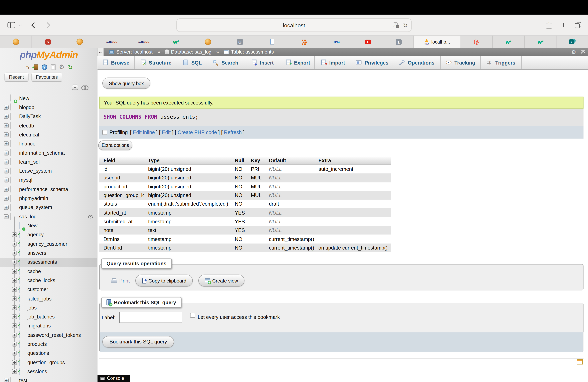  Describe the element at coordinates (17, 77) in the screenshot. I see `recent-button: Recent` at that location.